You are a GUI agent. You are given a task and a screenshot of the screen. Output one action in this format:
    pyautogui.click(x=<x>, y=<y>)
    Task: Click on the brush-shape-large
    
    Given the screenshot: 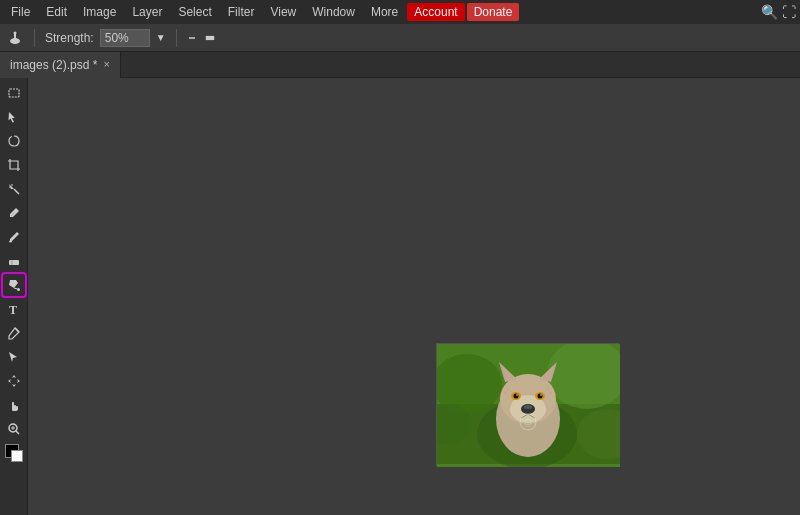 What is the action you would take?
    pyautogui.click(x=210, y=38)
    